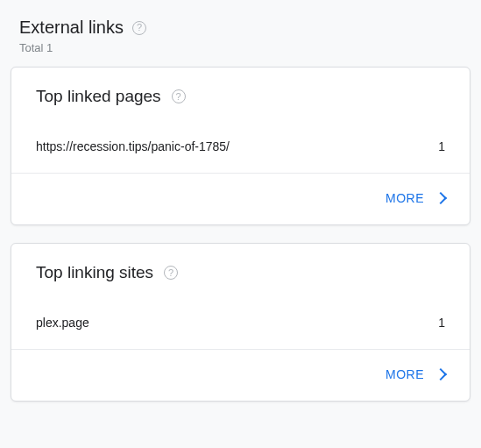  Describe the element at coordinates (240, 28) in the screenshot. I see `page-title-row: External links ?` at that location.